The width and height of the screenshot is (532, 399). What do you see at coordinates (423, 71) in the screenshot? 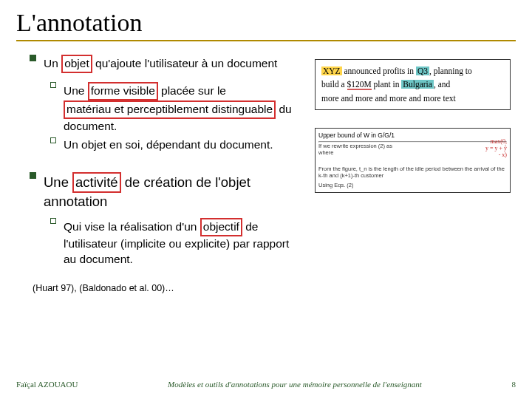
I see `teal-highlight: Q3` at bounding box center [423, 71].